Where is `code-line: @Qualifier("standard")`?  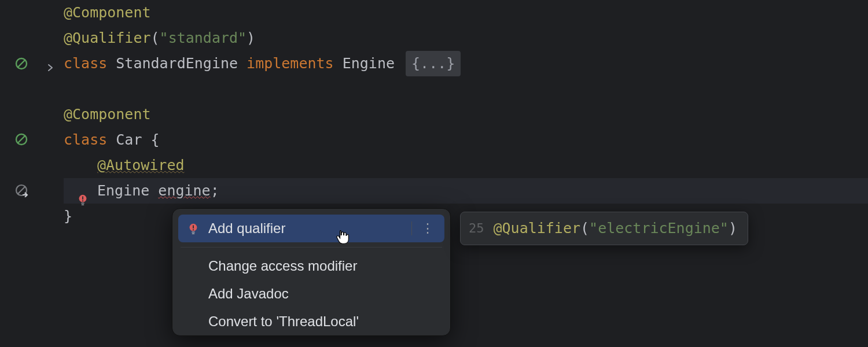 code-line: @Qualifier("standard") is located at coordinates (466, 38).